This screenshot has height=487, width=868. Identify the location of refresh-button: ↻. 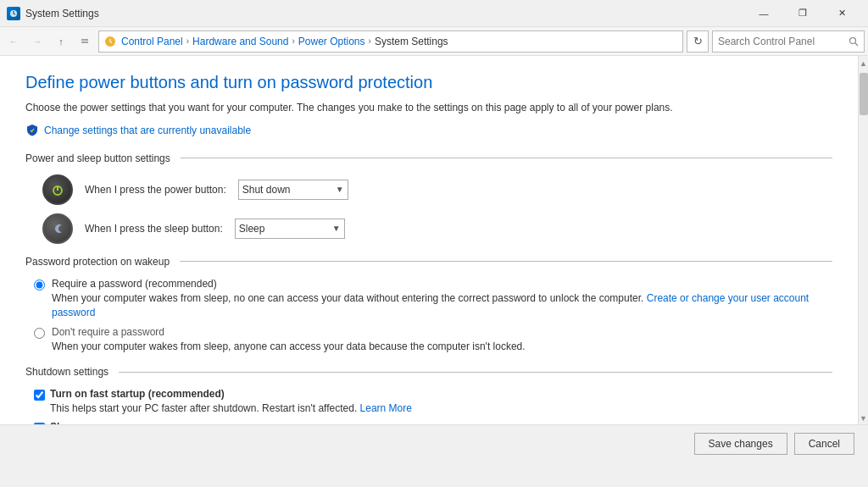
(698, 42).